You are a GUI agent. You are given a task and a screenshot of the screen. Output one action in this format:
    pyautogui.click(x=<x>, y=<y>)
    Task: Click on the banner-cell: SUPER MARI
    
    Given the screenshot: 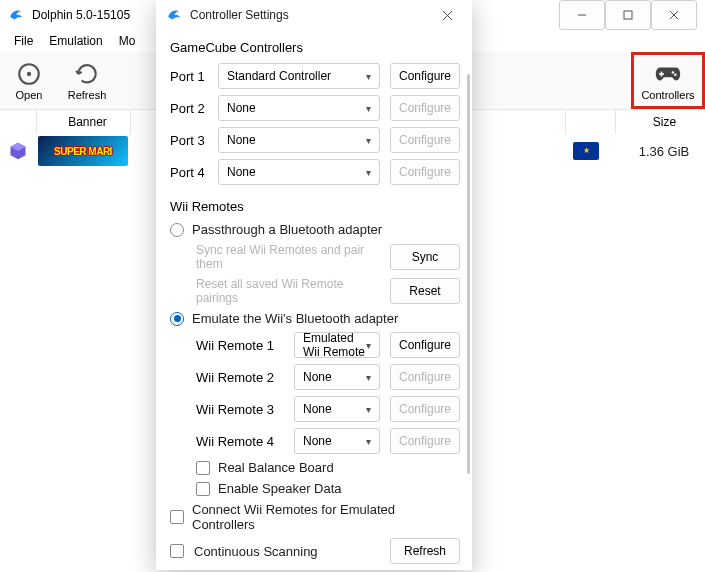 What is the action you would take?
    pyautogui.click(x=83, y=151)
    